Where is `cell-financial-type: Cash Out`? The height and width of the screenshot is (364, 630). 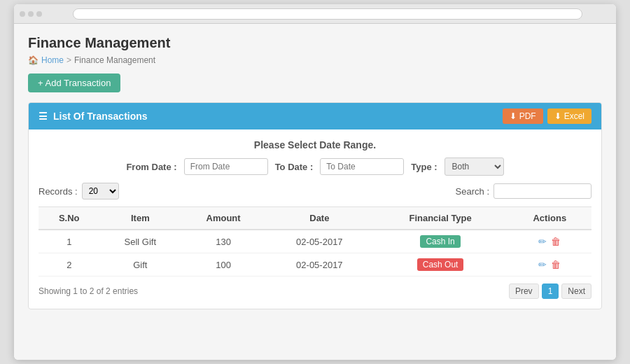
cell-financial-type: Cash Out is located at coordinates (441, 265).